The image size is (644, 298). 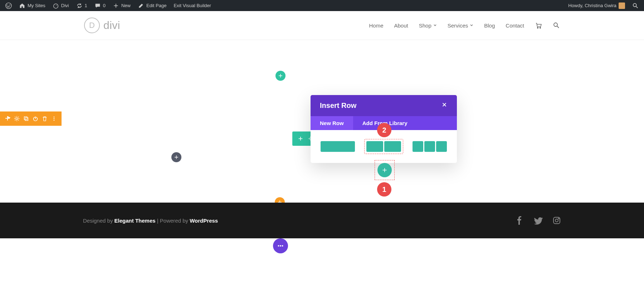 I want to click on edit-page-label: Edit Page, so click(x=156, y=6).